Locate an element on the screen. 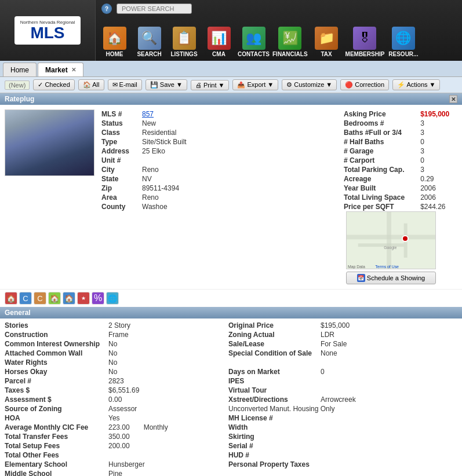  home-icon: 🏠 is located at coordinates (115, 38).